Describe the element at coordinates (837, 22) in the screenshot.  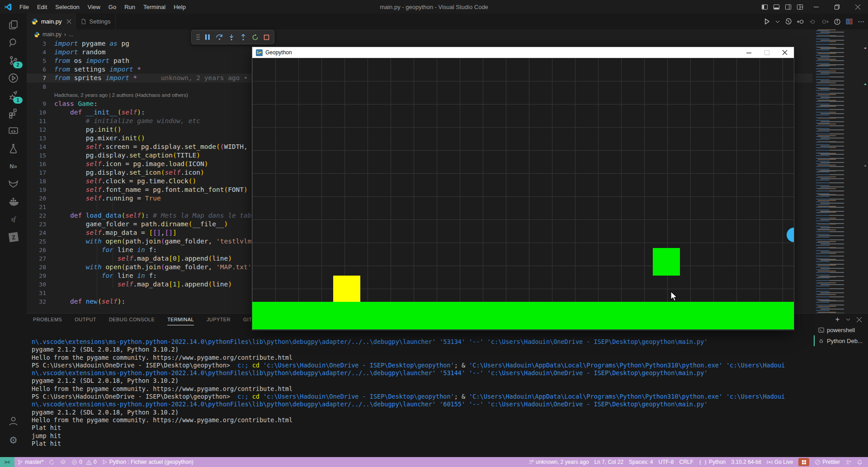
I see `run-info-icon` at that location.